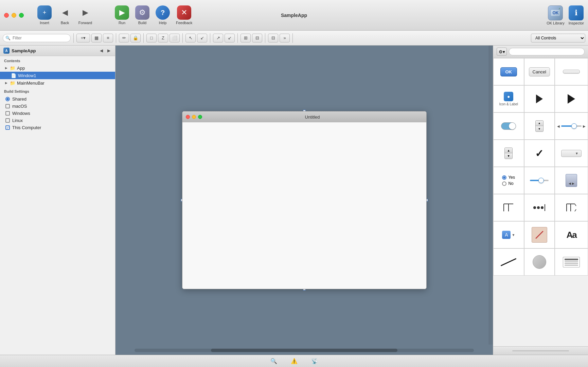 Image resolution: width=588 pixels, height=367 pixels. What do you see at coordinates (539, 208) in the screenshot?
I see `ctrl-password-cell` at bounding box center [539, 208].